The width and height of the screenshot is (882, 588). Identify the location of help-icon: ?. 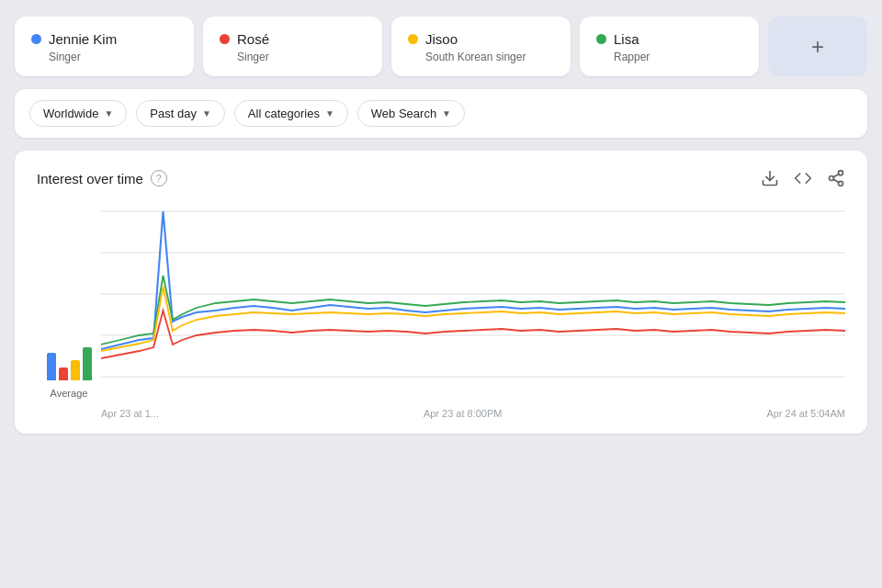
(159, 178).